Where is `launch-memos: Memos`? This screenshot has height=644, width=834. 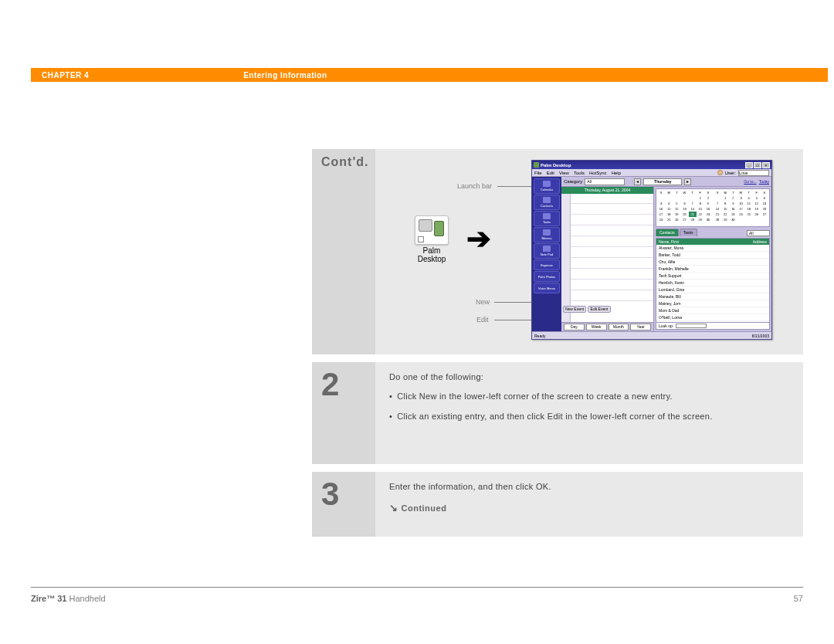 launch-memos: Memos is located at coordinates (547, 235).